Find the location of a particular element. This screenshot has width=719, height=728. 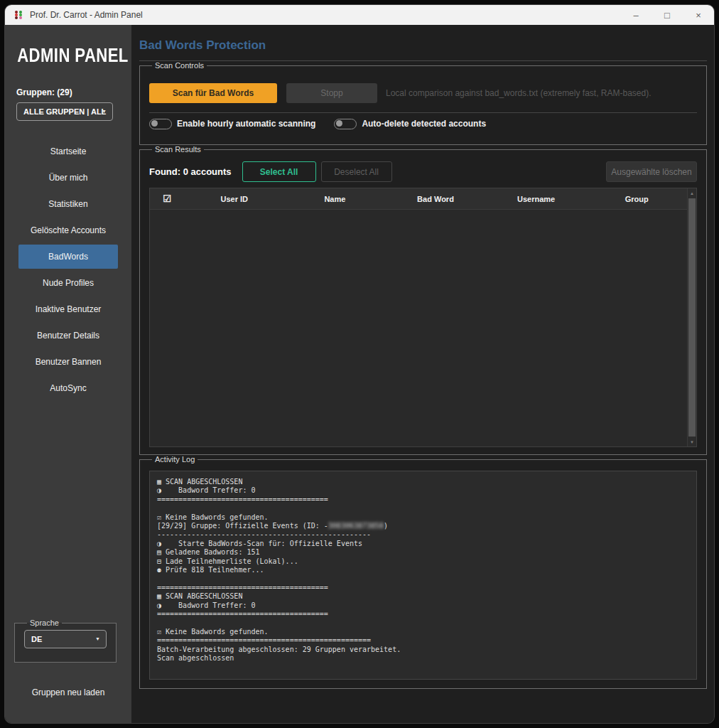

sidebar-item--ber-mich: Über mich is located at coordinates (68, 178).